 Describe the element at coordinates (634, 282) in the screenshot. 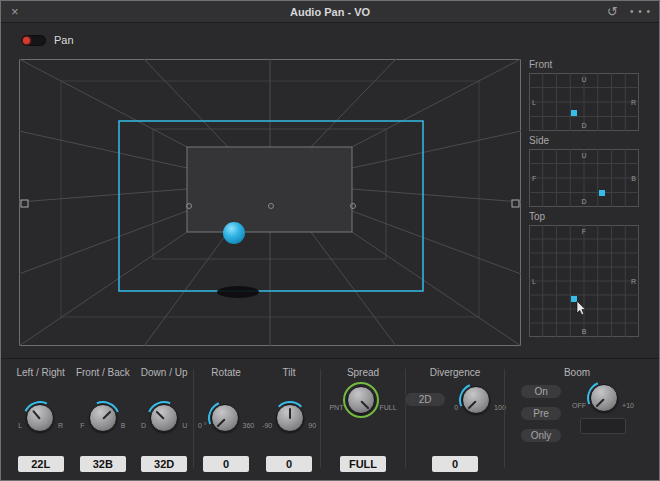

I see `top-right-label: R` at that location.